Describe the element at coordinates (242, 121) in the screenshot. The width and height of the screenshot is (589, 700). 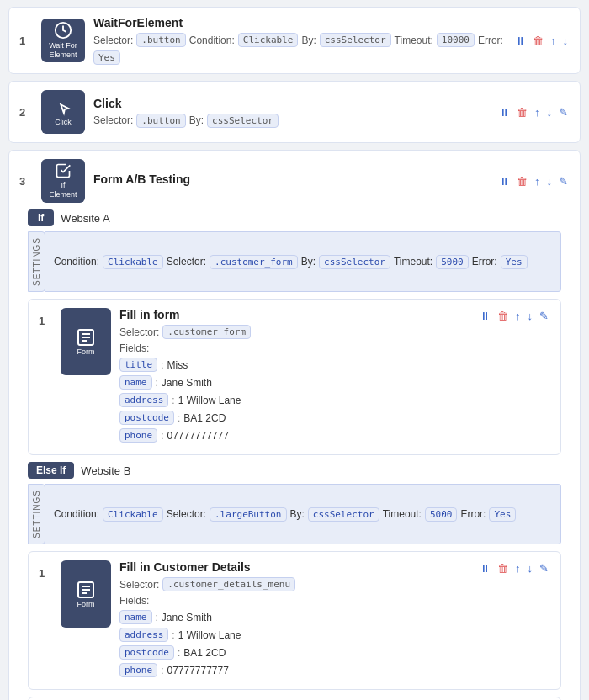
I see `step-2-by-tag: cssSelector` at that location.